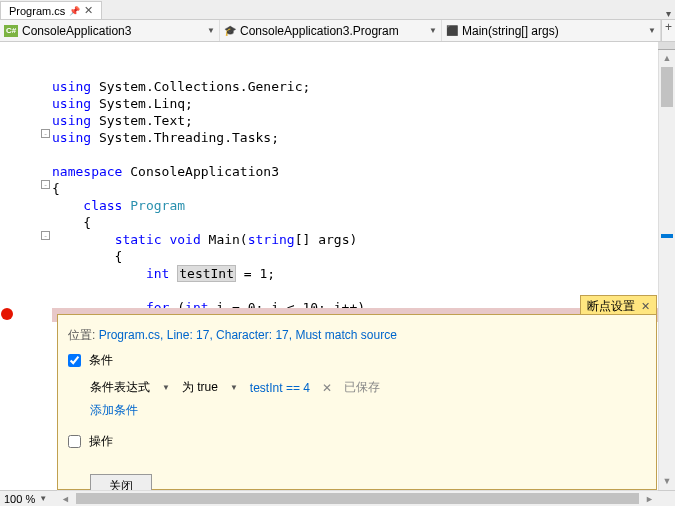 This screenshot has height=506, width=675. I want to click on pin-icon: 📌, so click(74, 11).